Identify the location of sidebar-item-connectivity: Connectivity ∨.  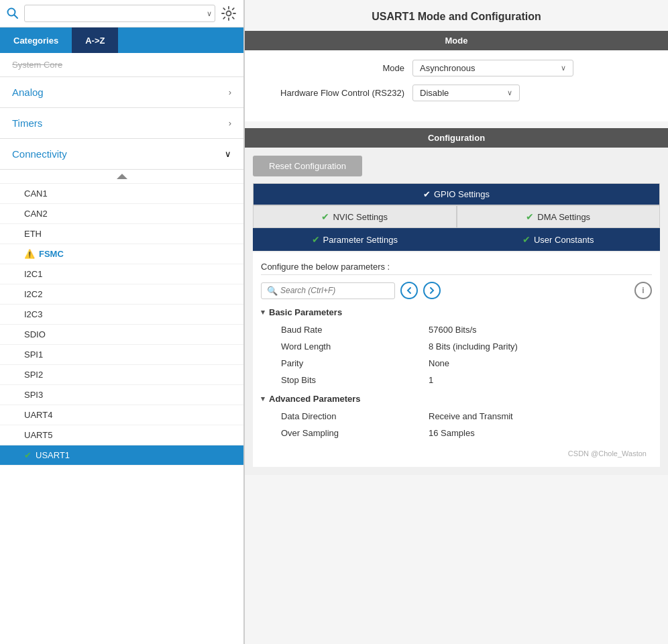
(122, 154).